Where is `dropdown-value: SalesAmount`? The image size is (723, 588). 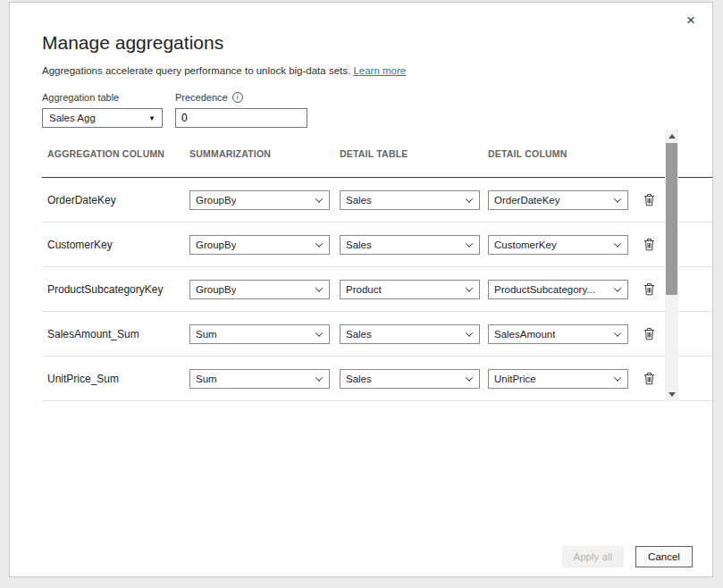
dropdown-value: SalesAmount is located at coordinates (525, 334).